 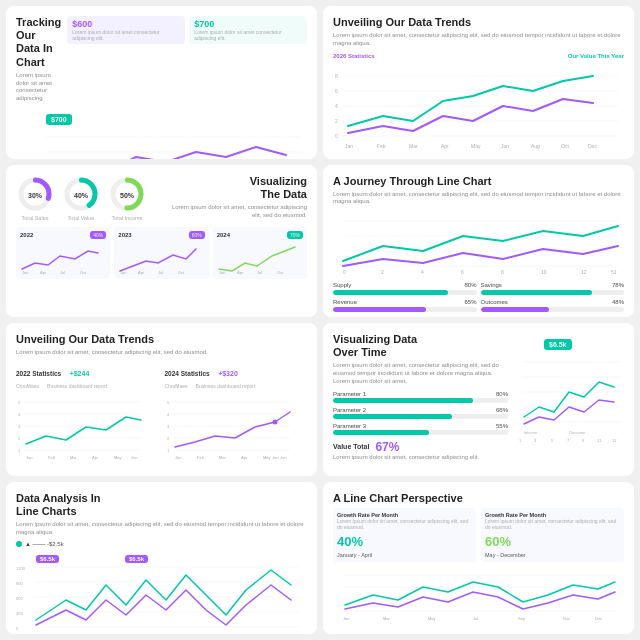 What do you see at coordinates (536, 146) in the screenshot?
I see `svg-text: Aug` at bounding box center [536, 146].